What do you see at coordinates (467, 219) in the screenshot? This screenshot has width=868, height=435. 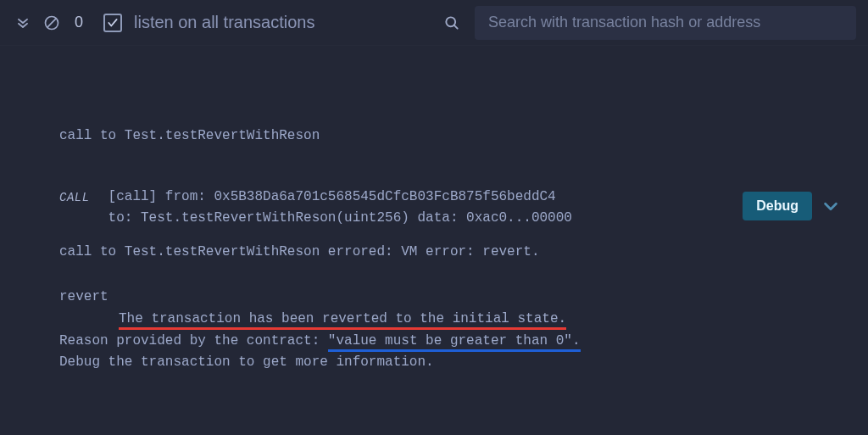 I see `to-line: to: Test.testRevertWithReson(uint256) da…` at bounding box center [467, 219].